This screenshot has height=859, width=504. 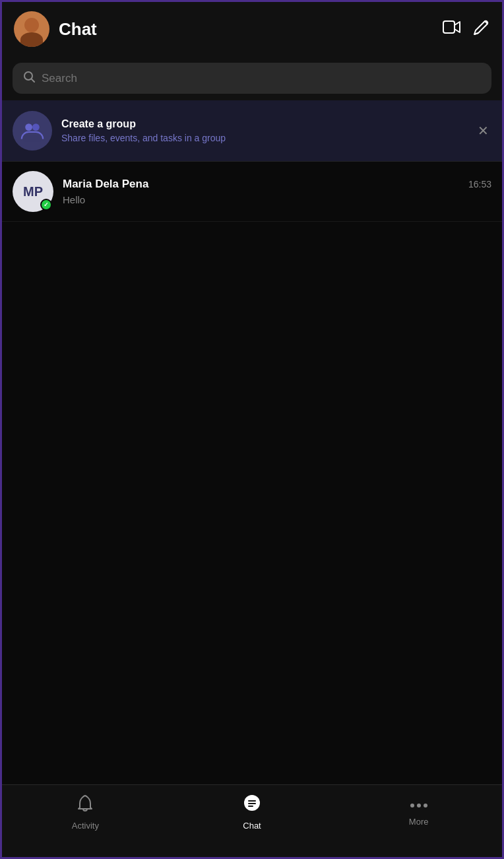 I want to click on nav-label-more: More, so click(x=419, y=821).